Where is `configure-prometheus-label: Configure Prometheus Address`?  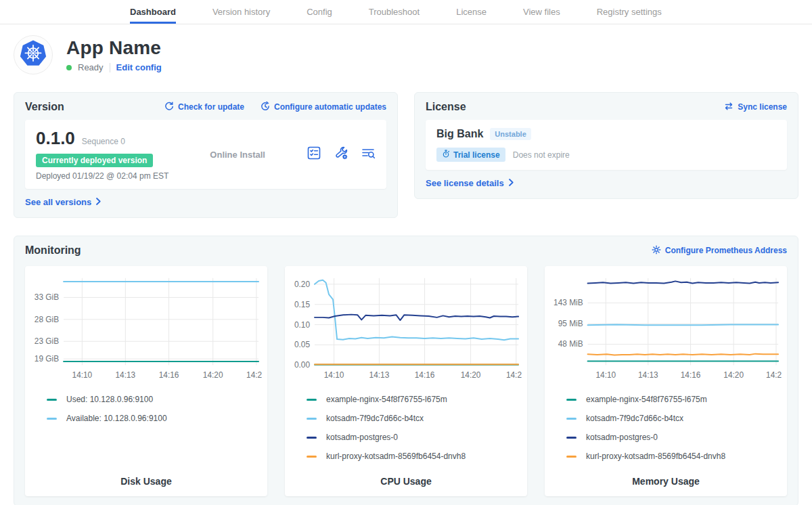 configure-prometheus-label: Configure Prometheus Address is located at coordinates (726, 250).